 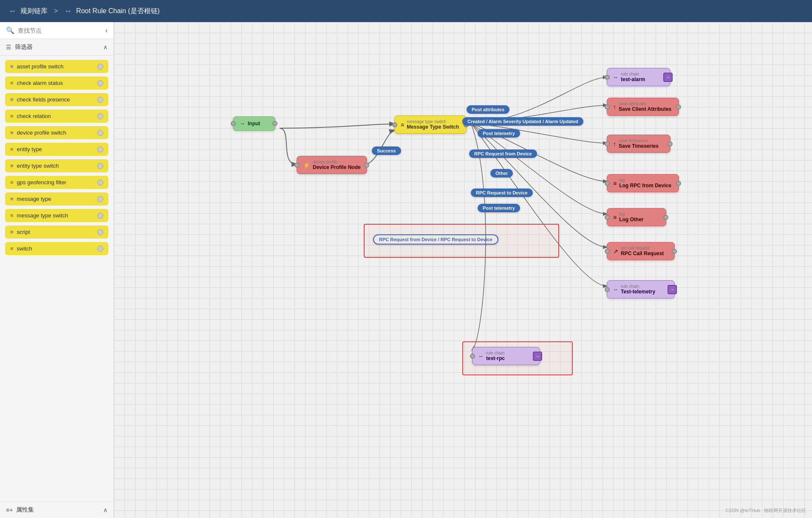 I want to click on filter-collapse-button: ∧, so click(x=105, y=47).